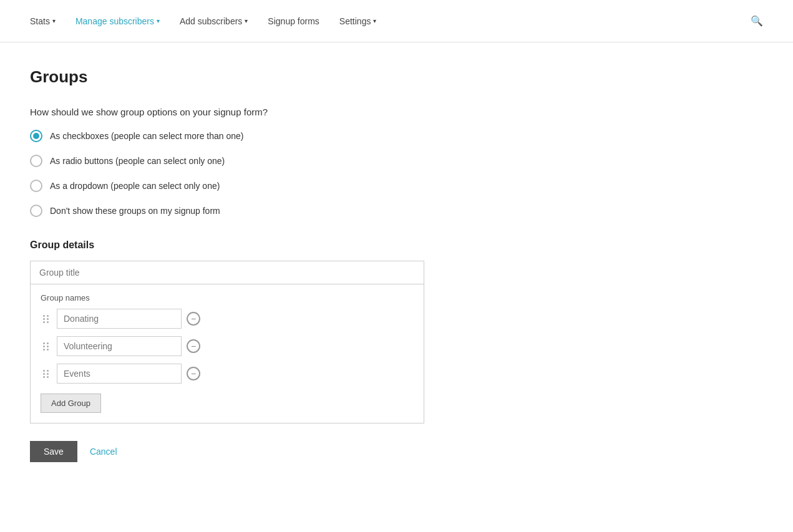  What do you see at coordinates (237, 245) in the screenshot?
I see `group-details-title: Group details` at bounding box center [237, 245].